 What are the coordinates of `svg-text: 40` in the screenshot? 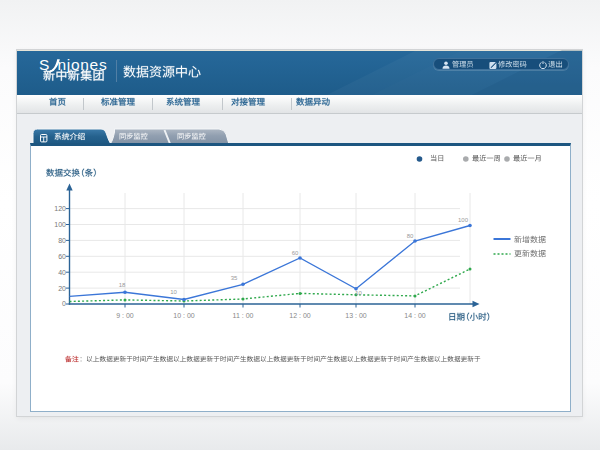 It's located at (62, 272).